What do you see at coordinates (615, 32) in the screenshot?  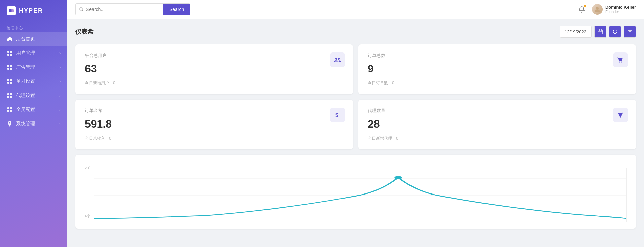 I see `refresh-button` at bounding box center [615, 32].